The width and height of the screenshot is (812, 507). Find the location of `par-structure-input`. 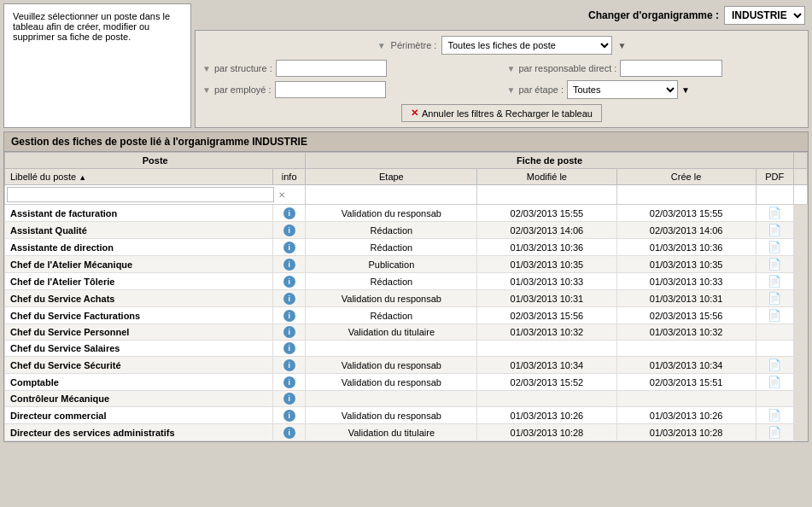

par-structure-input is located at coordinates (331, 68).